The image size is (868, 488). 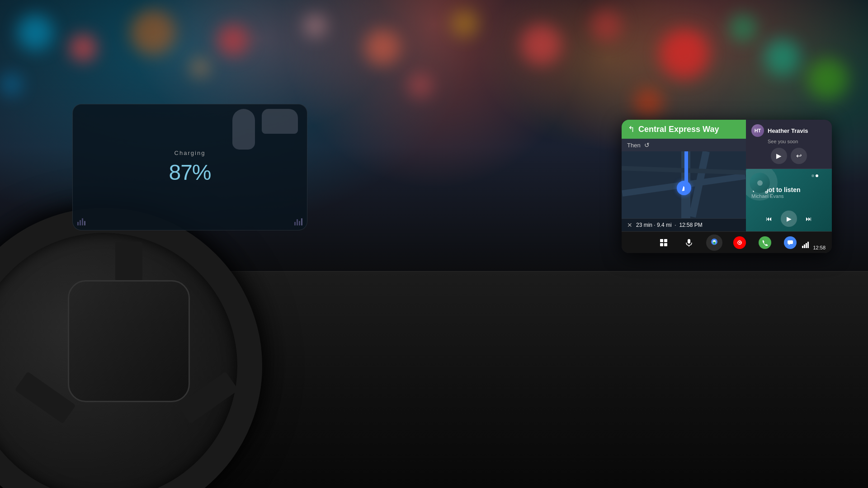 What do you see at coordinates (664, 243) in the screenshot?
I see `dock-grid-button` at bounding box center [664, 243].